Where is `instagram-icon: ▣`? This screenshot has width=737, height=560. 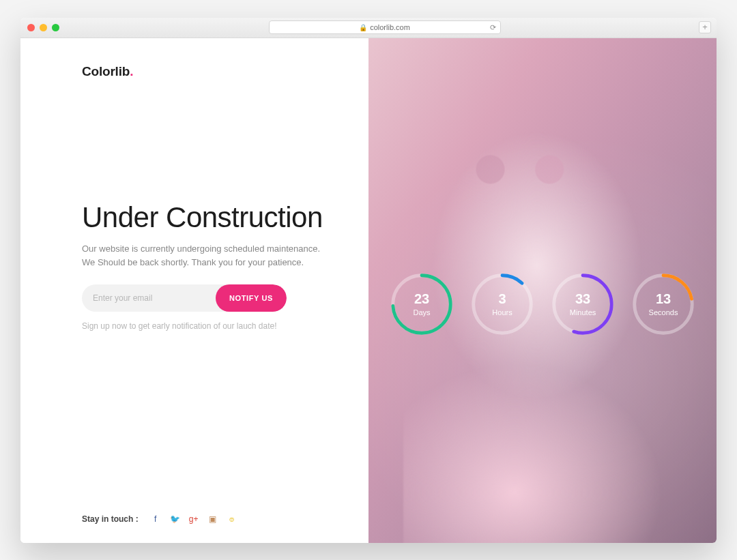 instagram-icon: ▣ is located at coordinates (213, 519).